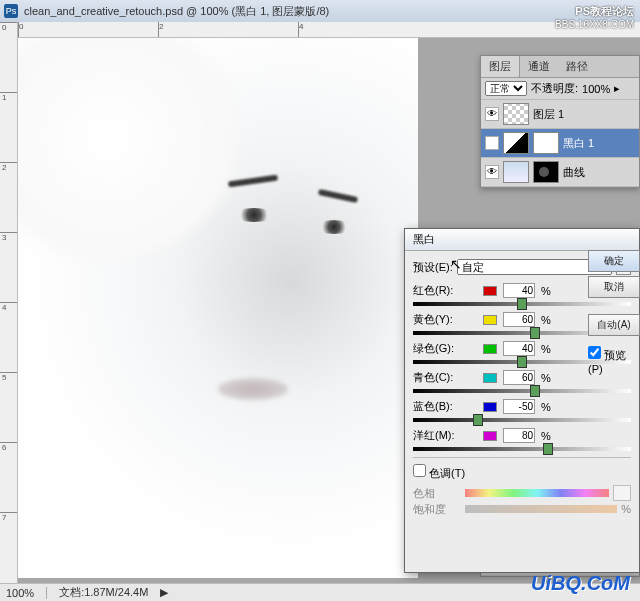  What do you see at coordinates (445, 320) in the screenshot?
I see `slider-label: 黄色(Y):` at bounding box center [445, 320].